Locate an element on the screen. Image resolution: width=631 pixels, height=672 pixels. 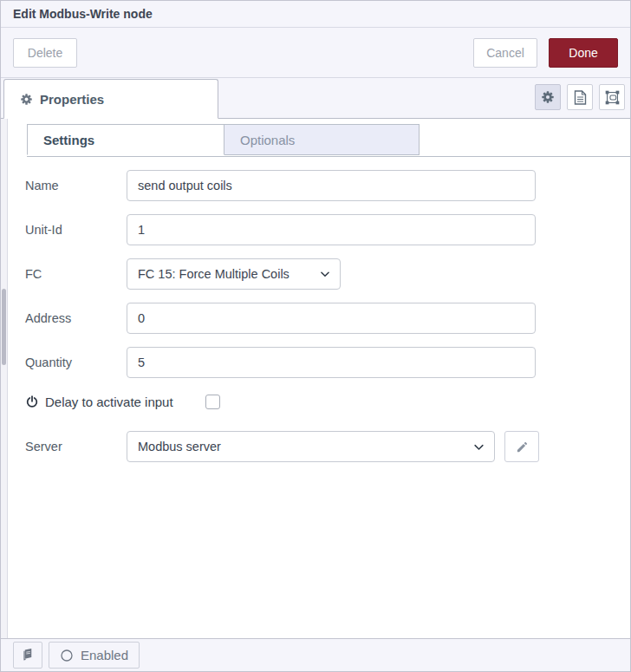
delay-checkbox is located at coordinates (213, 402).